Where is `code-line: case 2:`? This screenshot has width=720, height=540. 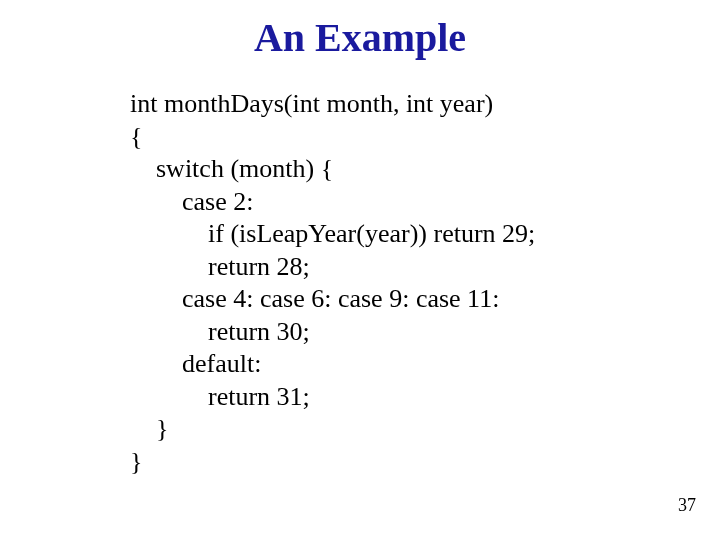 code-line: case 2: is located at coordinates (192, 202).